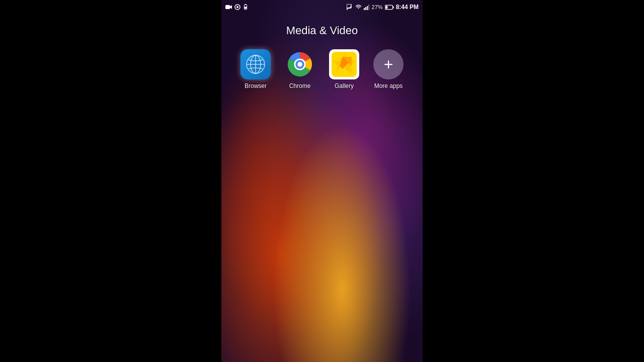 The image size is (644, 362). What do you see at coordinates (229, 7) in the screenshot?
I see `video-icon` at bounding box center [229, 7].